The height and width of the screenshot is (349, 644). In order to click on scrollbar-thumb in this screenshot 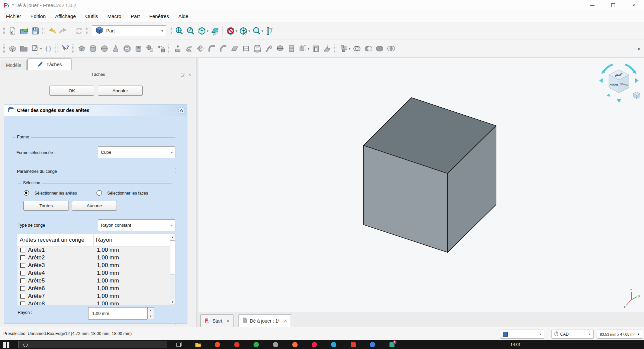, I will do `click(172, 257)`.